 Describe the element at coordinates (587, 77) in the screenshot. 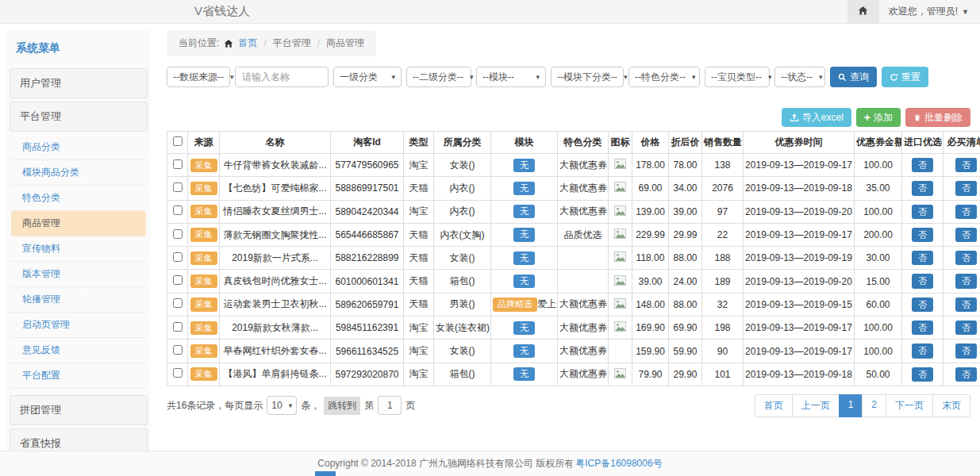

I see `filter-select: --模块下分类--▾` at that location.